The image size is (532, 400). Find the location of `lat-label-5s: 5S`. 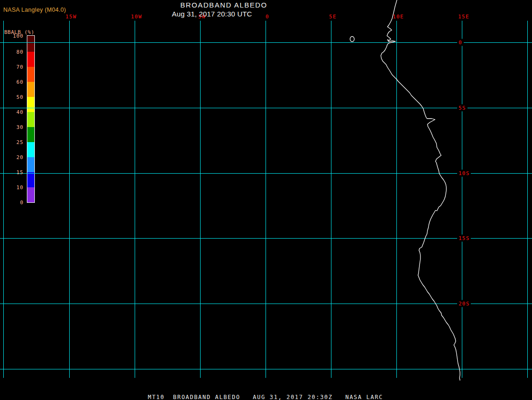

lat-label-5s: 5S is located at coordinates (462, 108).